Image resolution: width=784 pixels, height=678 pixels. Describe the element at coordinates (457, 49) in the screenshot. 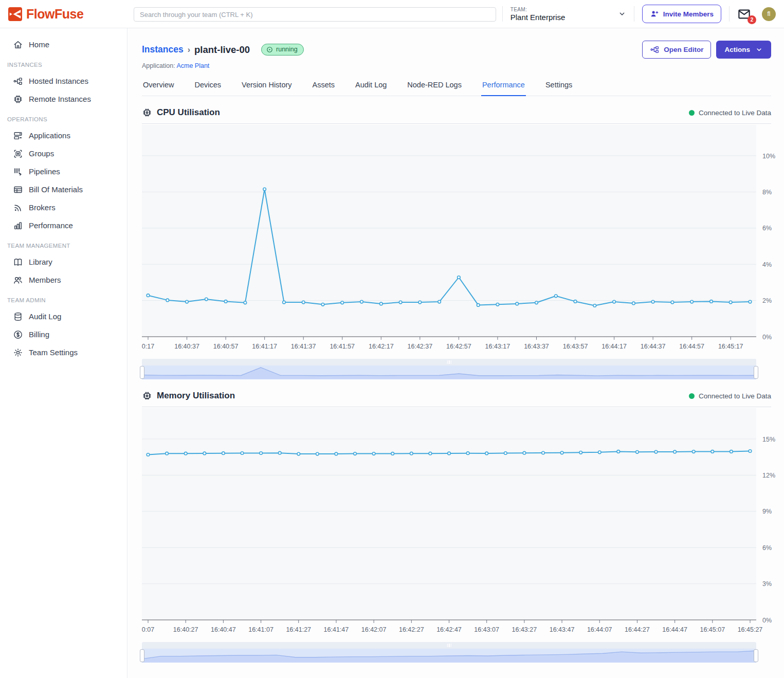

I see `breadcrumb: Instances › plant-live-00 running Open E…` at that location.